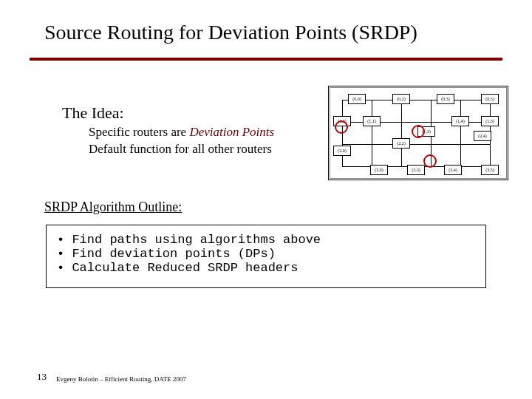  What do you see at coordinates (372, 121) in the screenshot?
I see `mesh-node: (1,1)` at bounding box center [372, 121].